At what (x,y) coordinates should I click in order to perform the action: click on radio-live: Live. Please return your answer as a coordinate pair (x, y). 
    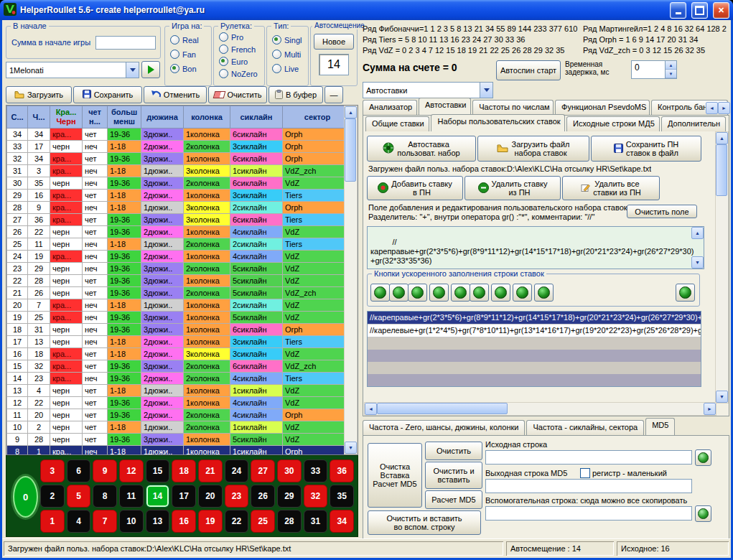
    Looking at the image, I should click on (286, 69).